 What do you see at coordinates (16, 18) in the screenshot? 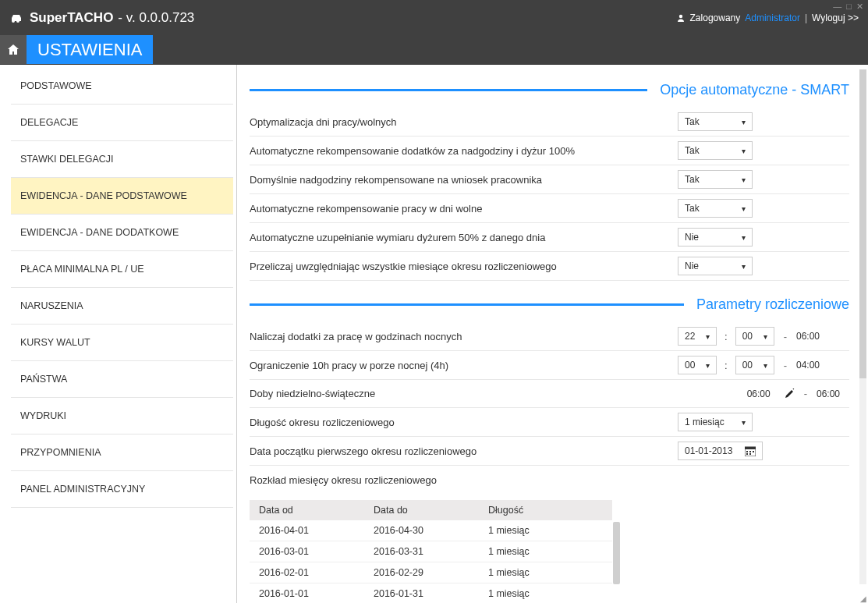
I see `car-icon` at bounding box center [16, 18].